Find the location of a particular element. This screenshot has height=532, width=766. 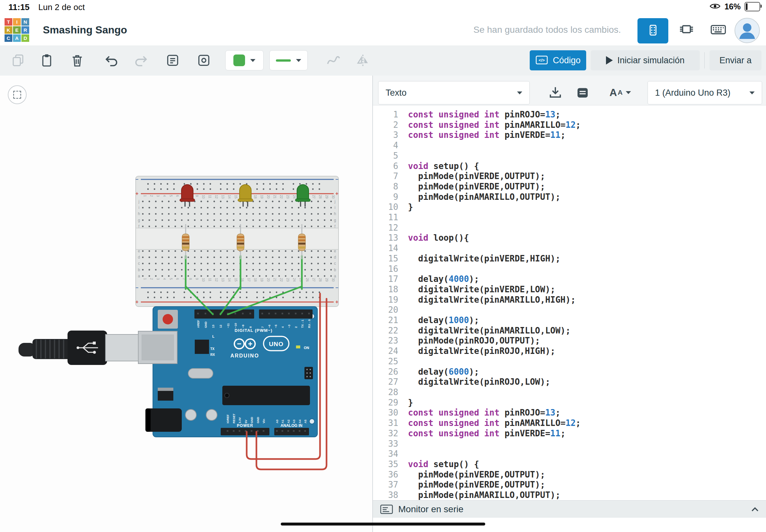

code-line: 38 pinMode(pinAMARILLO,OUTPUT); is located at coordinates (570, 495).